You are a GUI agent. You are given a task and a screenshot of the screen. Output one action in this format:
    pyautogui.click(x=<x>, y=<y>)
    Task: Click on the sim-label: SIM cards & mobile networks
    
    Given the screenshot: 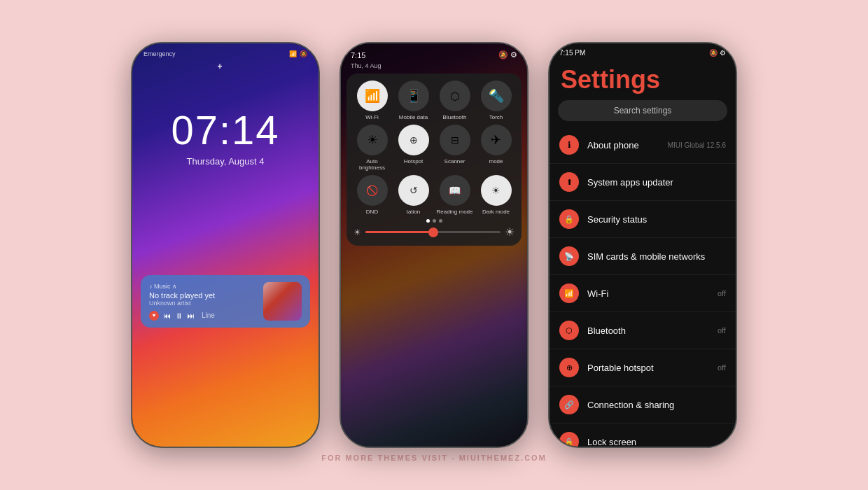 What is the action you would take?
    pyautogui.click(x=657, y=256)
    